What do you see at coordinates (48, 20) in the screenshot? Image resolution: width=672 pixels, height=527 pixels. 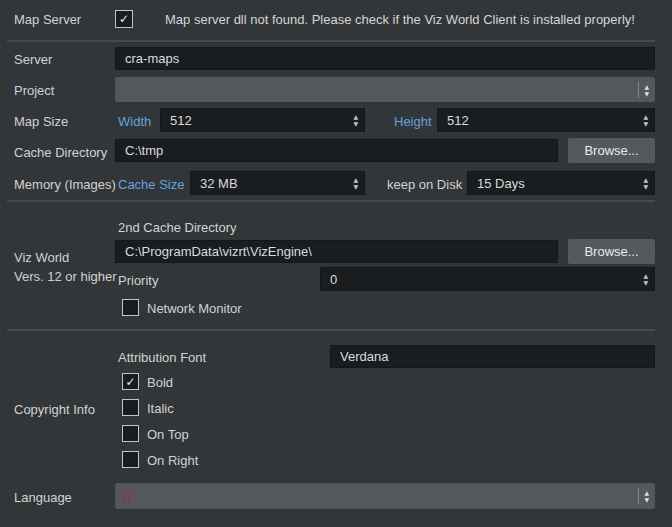 I see `map-server-label: Map Server` at bounding box center [48, 20].